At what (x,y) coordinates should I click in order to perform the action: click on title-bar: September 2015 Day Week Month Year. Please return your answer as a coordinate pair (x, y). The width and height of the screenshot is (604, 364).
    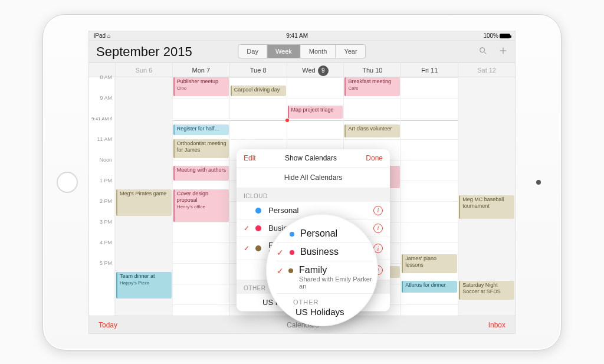
    Looking at the image, I should click on (302, 52).